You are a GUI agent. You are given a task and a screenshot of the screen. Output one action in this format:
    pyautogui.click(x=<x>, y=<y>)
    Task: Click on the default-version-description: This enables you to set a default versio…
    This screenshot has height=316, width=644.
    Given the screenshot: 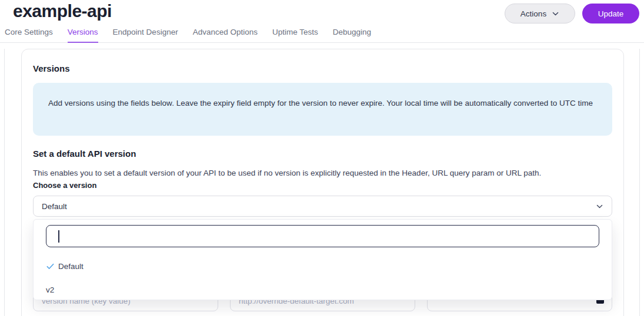 What is the action you would take?
    pyautogui.click(x=322, y=173)
    